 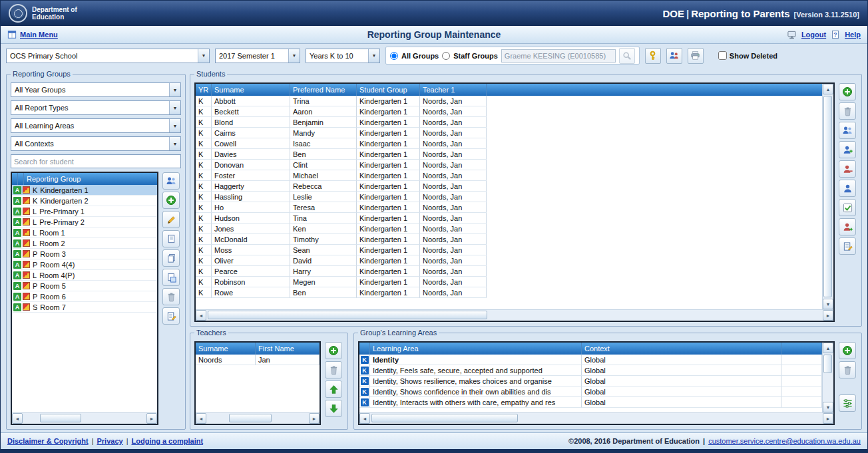 What do you see at coordinates (828, 197) in the screenshot?
I see `students-vscrollbar: ▲ ▼` at bounding box center [828, 197].